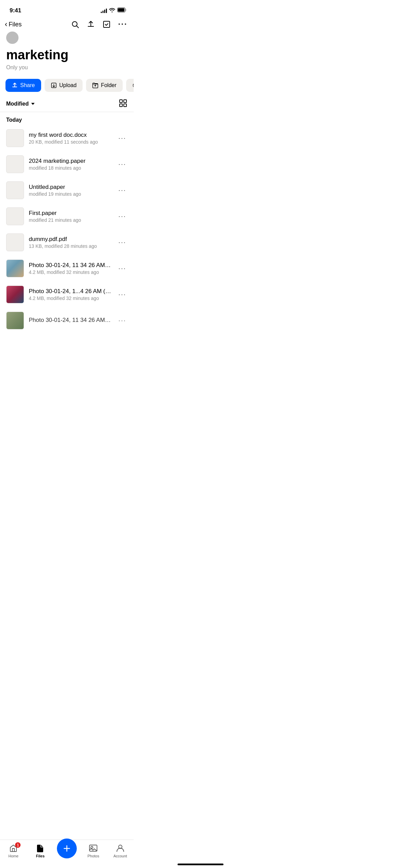 The height and width of the screenshot is (868, 401). Describe the element at coordinates (107, 24) in the screenshot. I see `select-button` at that location.